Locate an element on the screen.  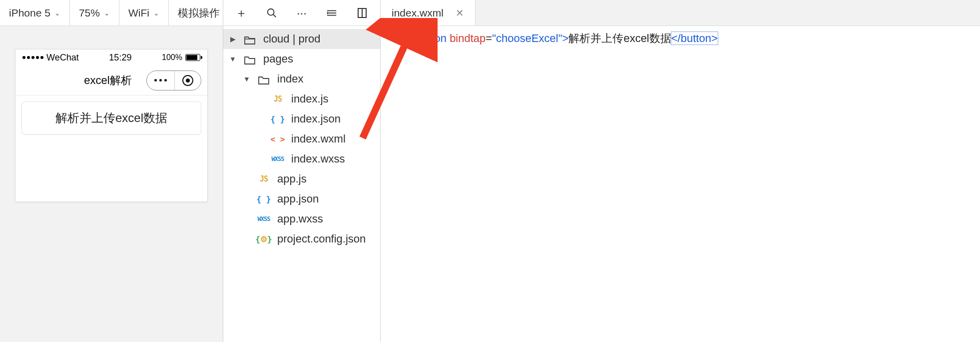
split-icon is located at coordinates (362, 13).